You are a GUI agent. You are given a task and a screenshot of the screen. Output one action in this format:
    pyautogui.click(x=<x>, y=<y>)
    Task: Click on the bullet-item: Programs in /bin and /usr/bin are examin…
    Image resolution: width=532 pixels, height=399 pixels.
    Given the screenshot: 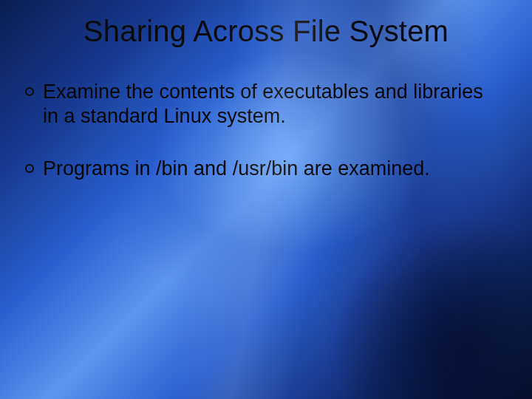 What is the action you would take?
    pyautogui.click(x=264, y=168)
    